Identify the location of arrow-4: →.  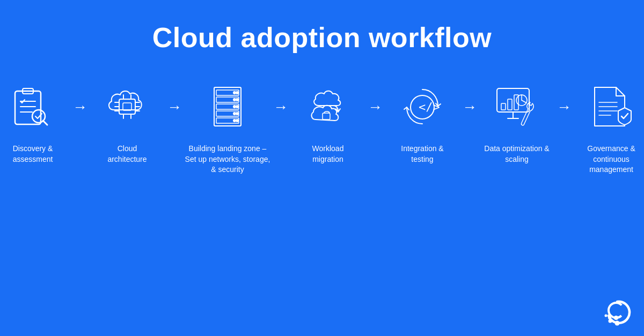
(375, 107).